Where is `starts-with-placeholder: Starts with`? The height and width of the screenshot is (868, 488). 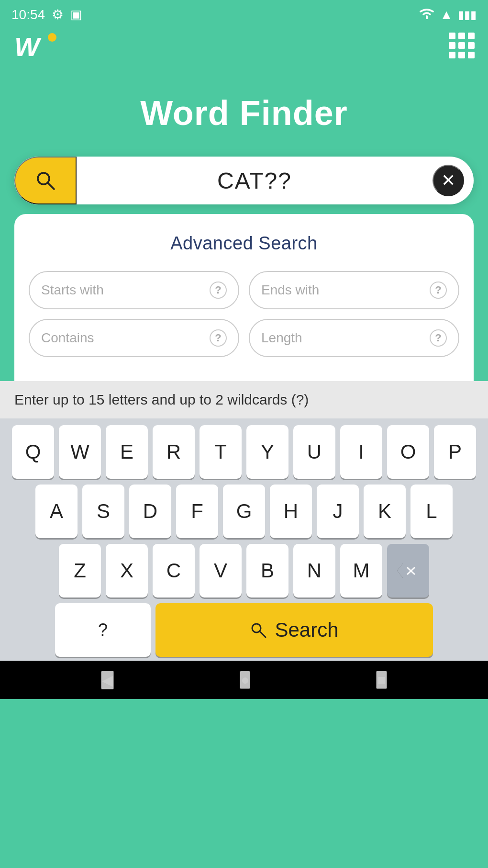 starts-with-placeholder: Starts with is located at coordinates (73, 290).